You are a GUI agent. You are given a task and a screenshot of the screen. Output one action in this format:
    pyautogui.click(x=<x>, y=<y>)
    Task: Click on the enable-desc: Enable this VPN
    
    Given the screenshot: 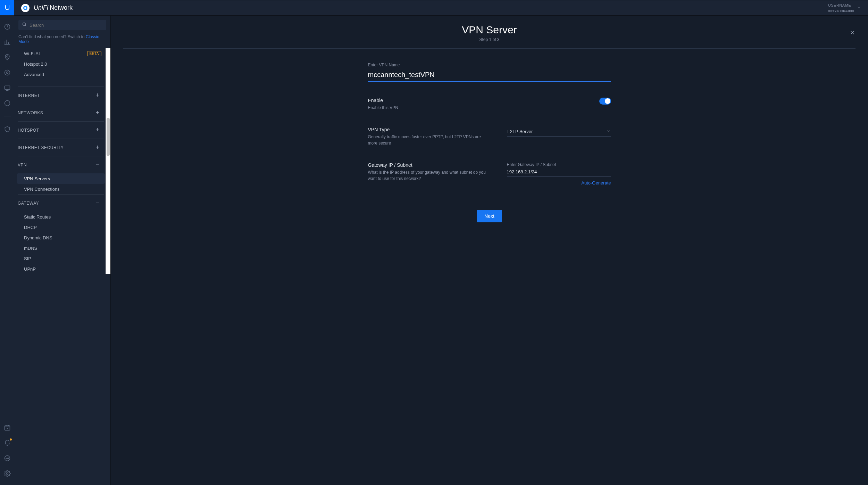 What is the action you would take?
    pyautogui.click(x=427, y=108)
    